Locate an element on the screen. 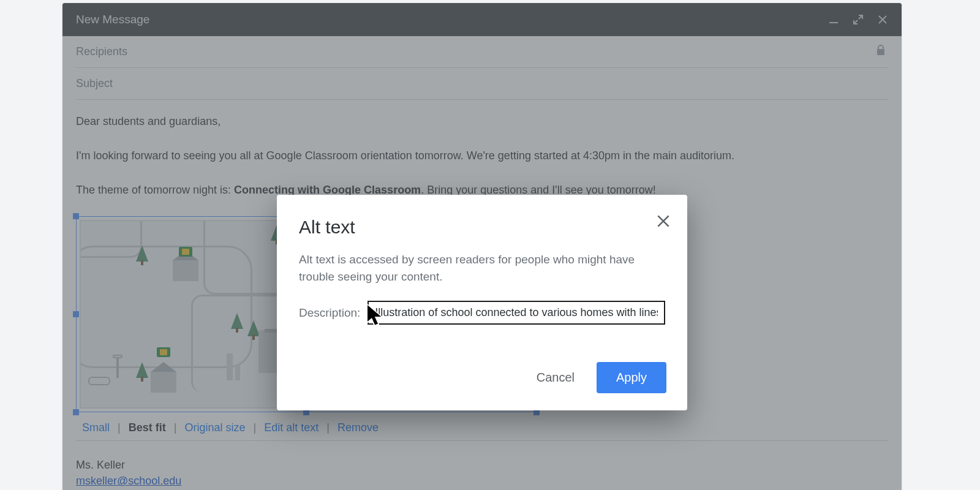 The height and width of the screenshot is (490, 980). dialog-helper-text: Alt text is accessed by screen readers f… is located at coordinates (472, 268).